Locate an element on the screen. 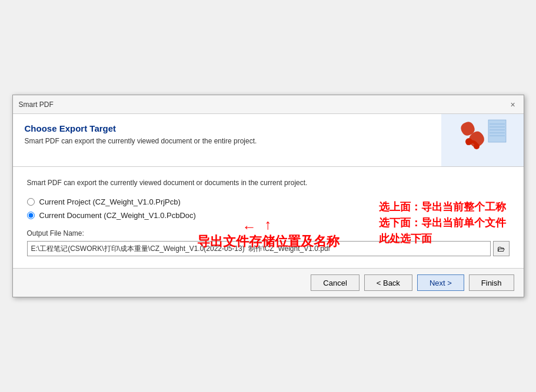 This screenshot has height=392, width=536. header-title: Choose Export Target is located at coordinates (227, 128).